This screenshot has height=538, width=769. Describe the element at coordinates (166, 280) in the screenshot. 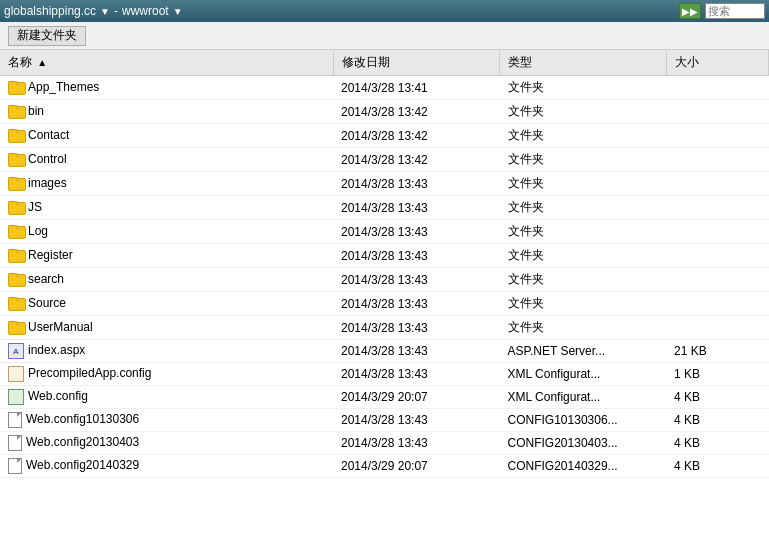

I see `file-name-cell: search` at that location.